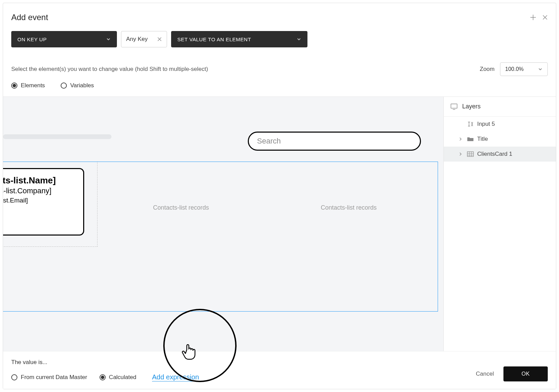  I want to click on clear-key-icon, so click(160, 39).